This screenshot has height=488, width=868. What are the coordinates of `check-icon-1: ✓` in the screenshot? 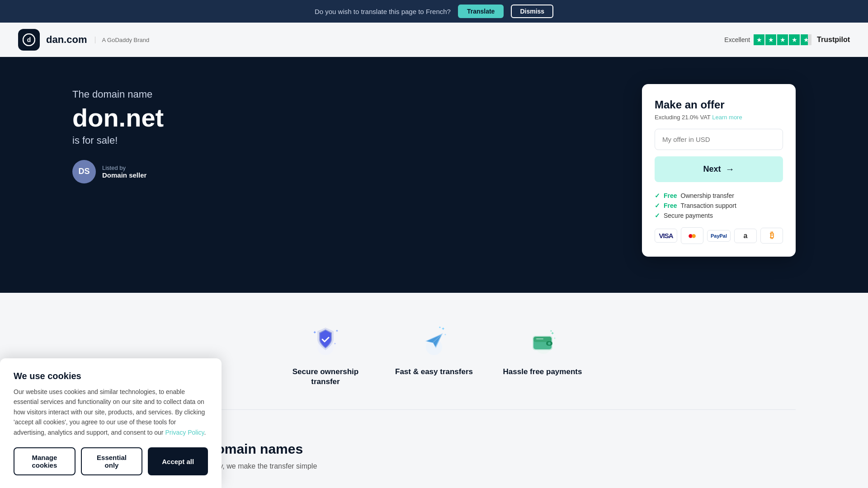 It's located at (657, 196).